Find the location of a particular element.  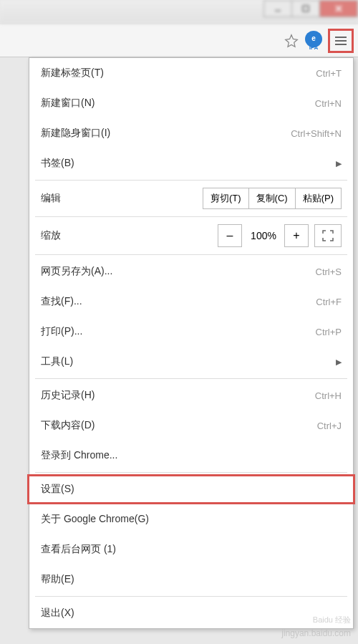

menu-label: 帮助(E) is located at coordinates (57, 580).